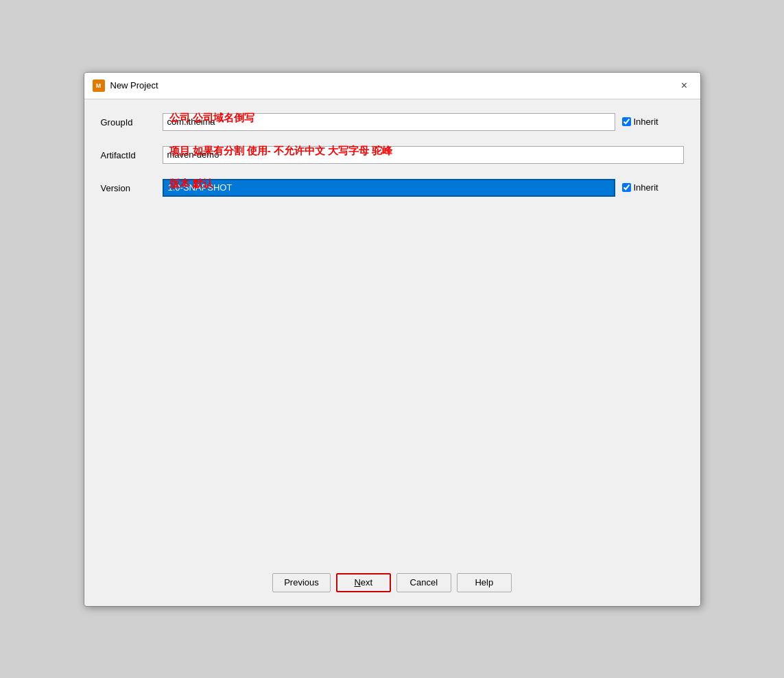  What do you see at coordinates (302, 583) in the screenshot?
I see `previous-label: Previous` at bounding box center [302, 583].